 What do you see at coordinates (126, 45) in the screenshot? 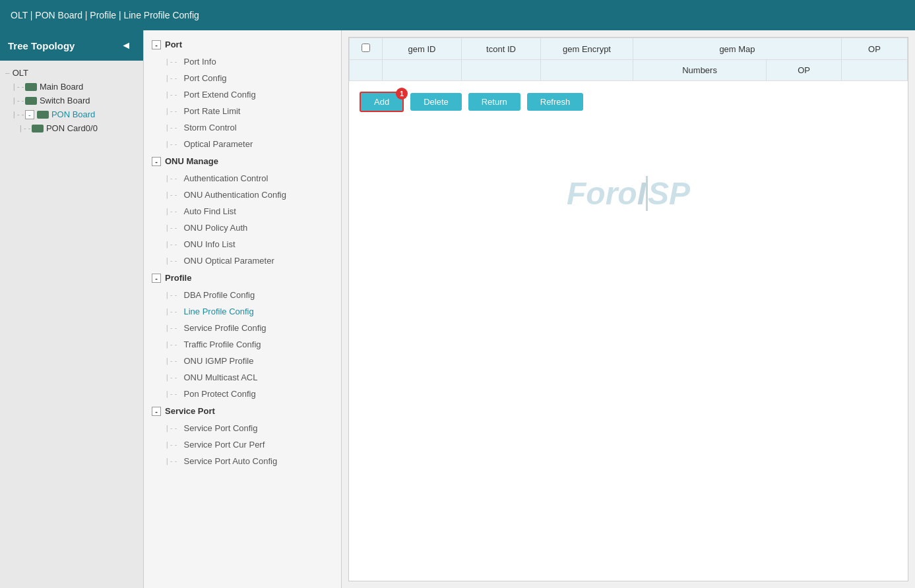
I see `sidebar-collapse-button: ◄` at bounding box center [126, 45].